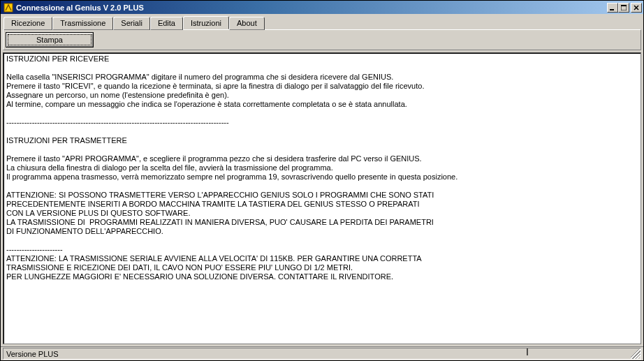  I want to click on tab-istruzioni: Istruzioni, so click(206, 22).